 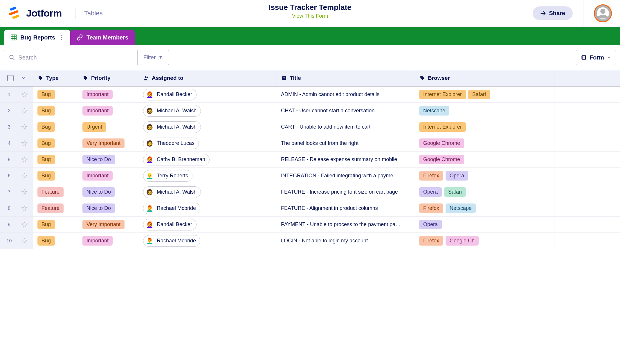 What do you see at coordinates (310, 16) in the screenshot?
I see `view-form-link: View This Form` at bounding box center [310, 16].